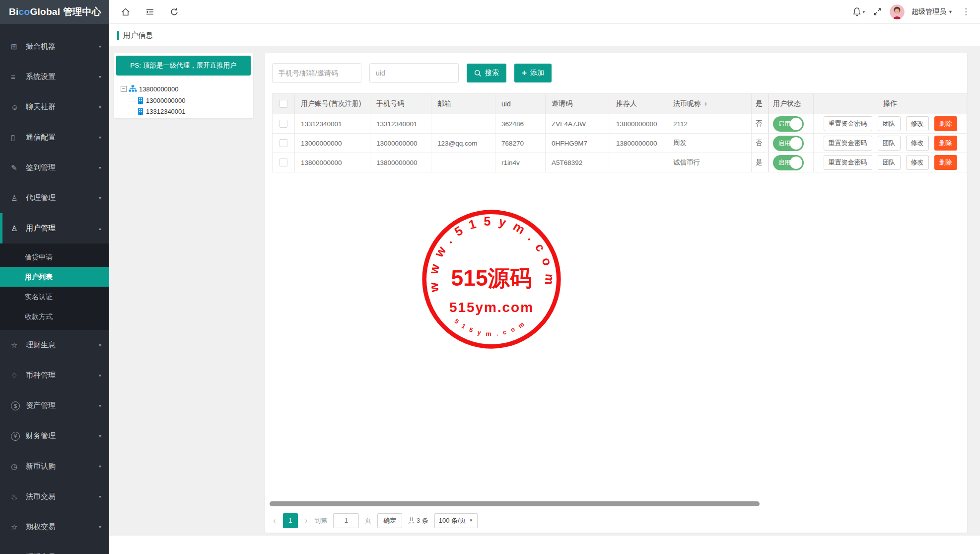  Describe the element at coordinates (791, 104) in the screenshot. I see `header-user-status: 用户状态` at that location.